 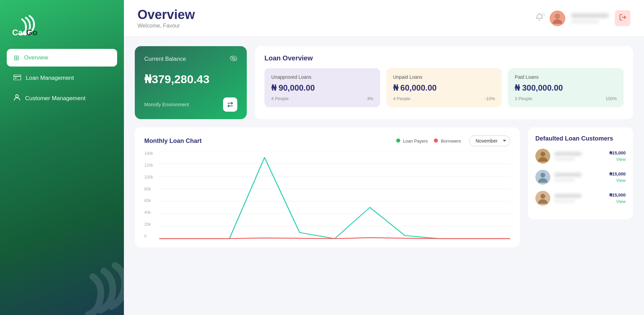 I want to click on unpaid-loan-amount: ₦ 60,000.00, so click(x=444, y=88).